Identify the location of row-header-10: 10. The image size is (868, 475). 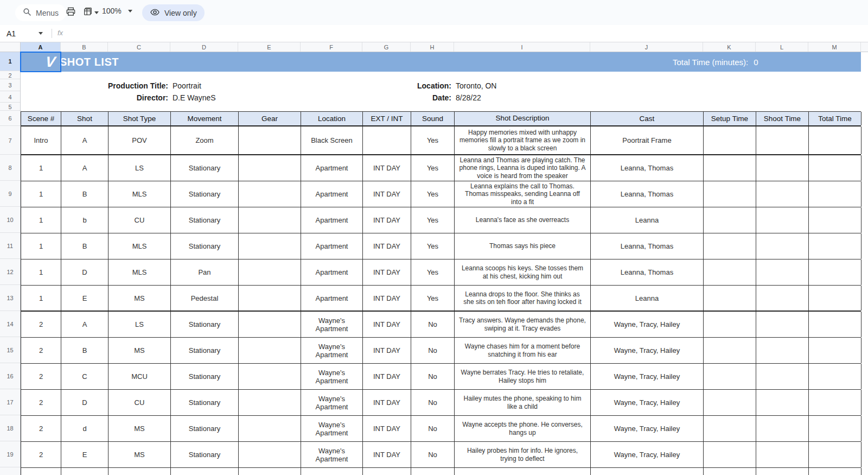
(10, 220).